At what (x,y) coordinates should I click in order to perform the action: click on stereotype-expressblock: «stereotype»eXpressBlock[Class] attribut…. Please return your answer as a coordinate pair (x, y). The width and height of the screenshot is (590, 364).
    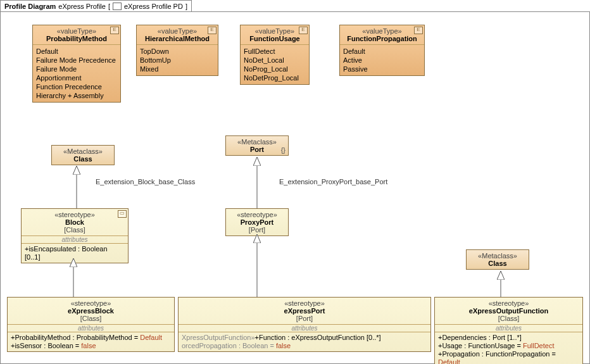
    Looking at the image, I should click on (91, 324).